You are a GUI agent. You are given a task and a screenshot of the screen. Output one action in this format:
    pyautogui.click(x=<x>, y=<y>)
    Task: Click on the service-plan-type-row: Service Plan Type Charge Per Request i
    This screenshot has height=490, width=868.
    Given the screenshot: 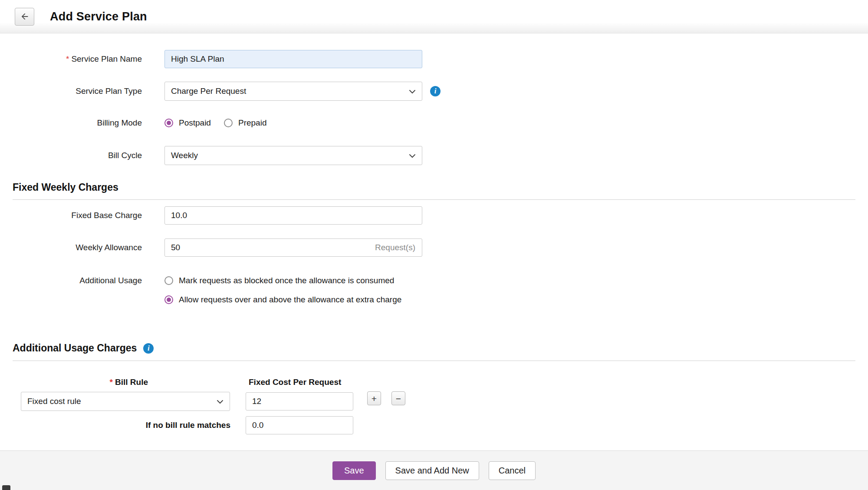 What is the action you would take?
    pyautogui.click(x=434, y=91)
    